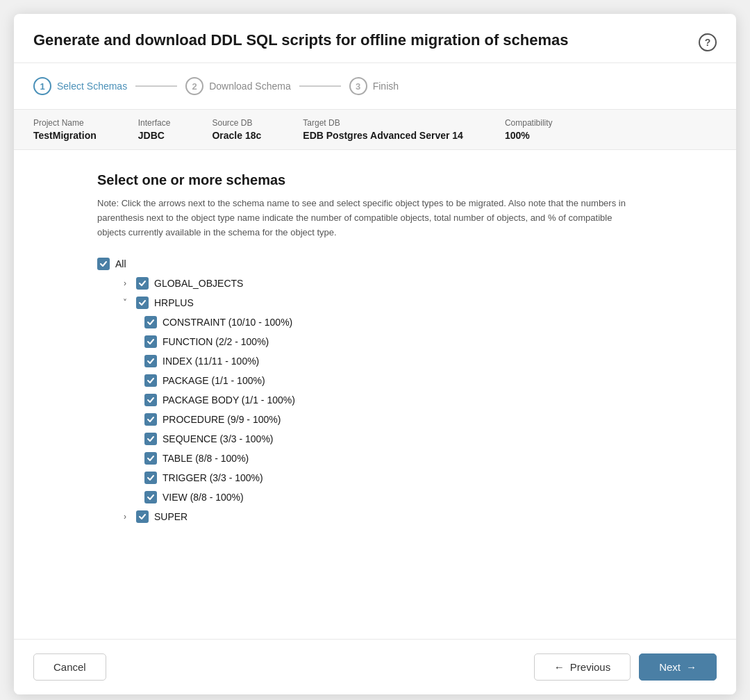  I want to click on compatibility-value: 100%, so click(529, 135).